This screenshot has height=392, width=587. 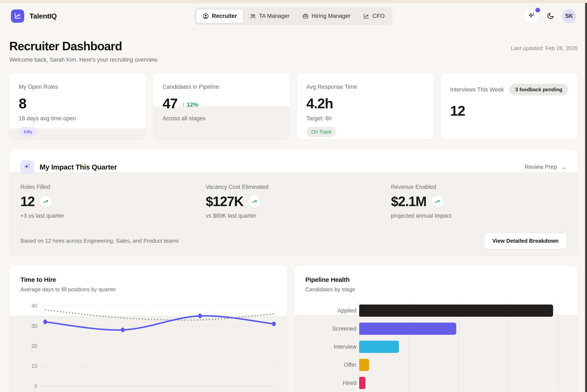 What do you see at coordinates (509, 106) in the screenshot?
I see `stat-card-interviews: Interviews This Week 3 feedback pending …` at bounding box center [509, 106].